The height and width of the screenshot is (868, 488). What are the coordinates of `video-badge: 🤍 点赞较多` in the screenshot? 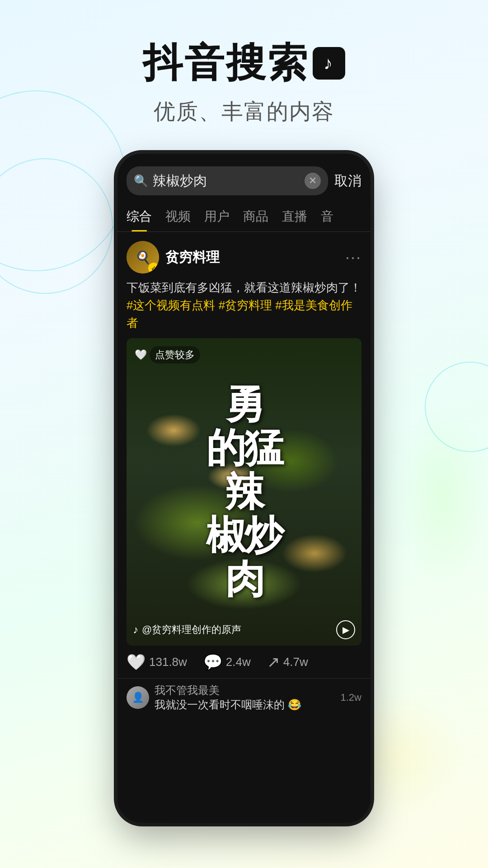 It's located at (167, 355).